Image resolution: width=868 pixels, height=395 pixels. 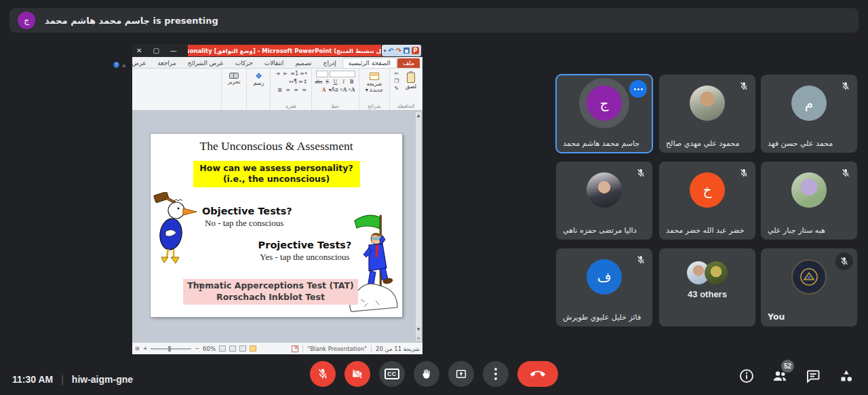 I want to click on tile-others: 43 others, so click(x=707, y=288).